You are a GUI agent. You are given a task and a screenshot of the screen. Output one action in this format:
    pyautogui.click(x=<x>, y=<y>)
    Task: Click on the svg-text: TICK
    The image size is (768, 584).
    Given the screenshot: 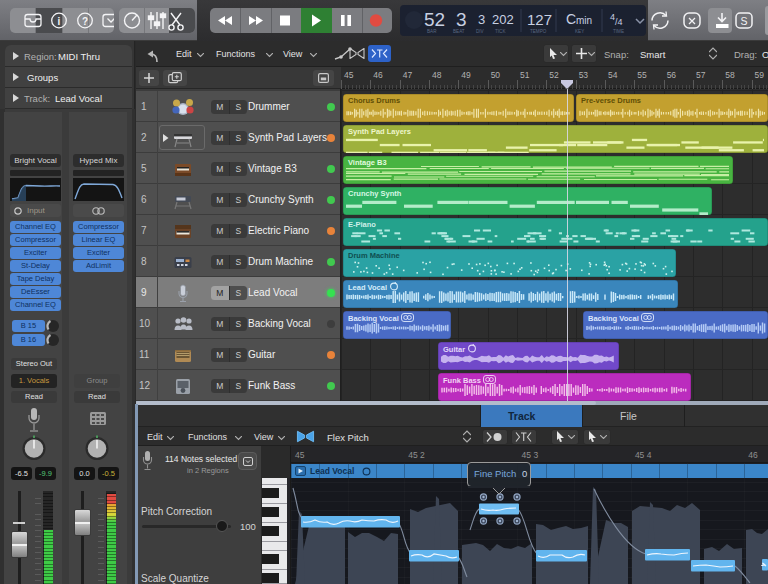 What is the action you would take?
    pyautogui.click(x=500, y=32)
    